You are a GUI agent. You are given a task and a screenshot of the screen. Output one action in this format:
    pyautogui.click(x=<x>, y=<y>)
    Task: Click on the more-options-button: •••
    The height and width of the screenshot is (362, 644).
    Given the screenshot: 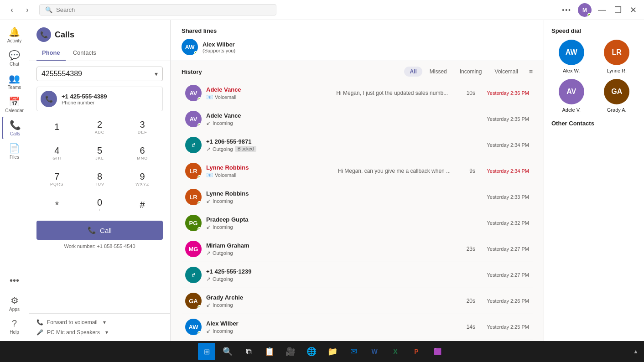 What is the action you would take?
    pyautogui.click(x=566, y=10)
    